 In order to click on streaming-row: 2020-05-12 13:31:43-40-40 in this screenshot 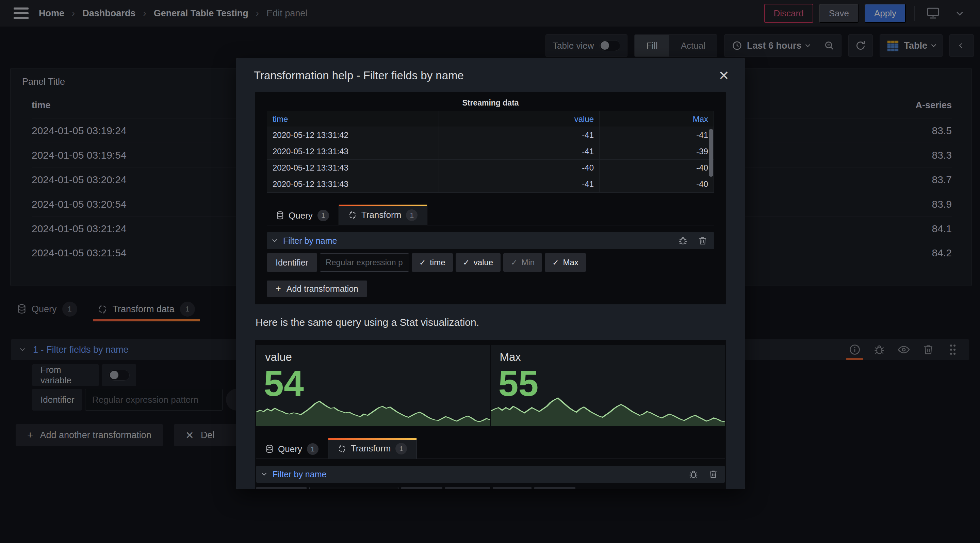, I will do `click(491, 168)`.